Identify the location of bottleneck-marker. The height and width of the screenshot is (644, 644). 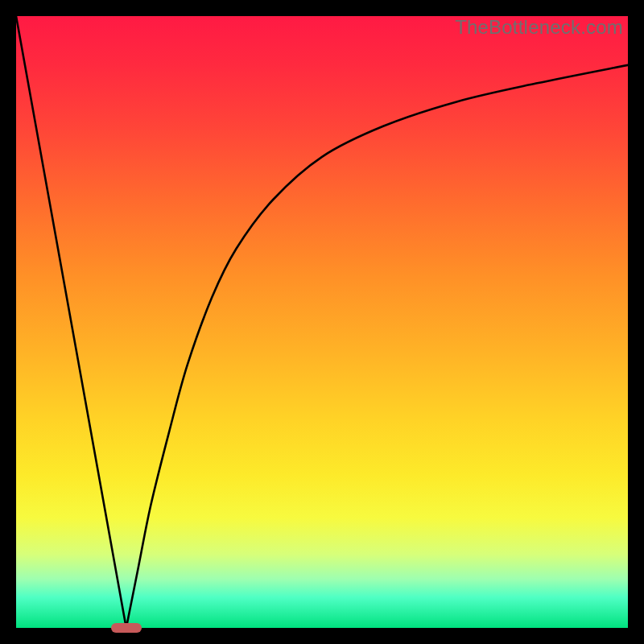
(126, 628).